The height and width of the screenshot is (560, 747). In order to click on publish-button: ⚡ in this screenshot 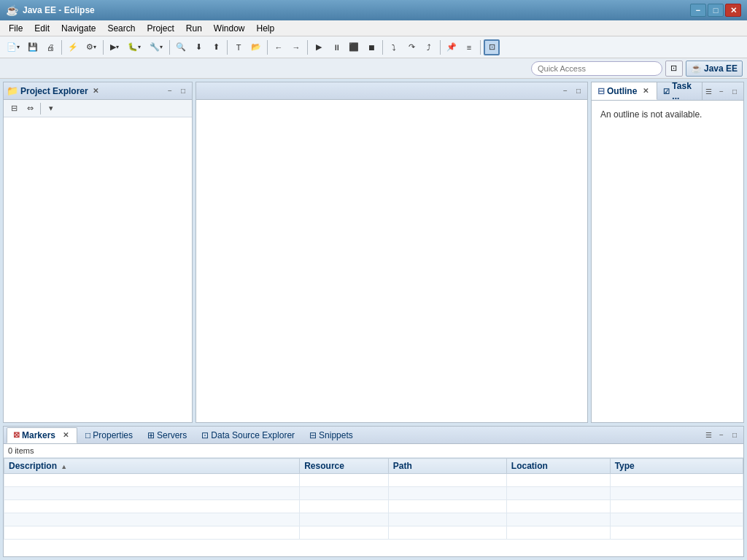, I will do `click(73, 47)`.